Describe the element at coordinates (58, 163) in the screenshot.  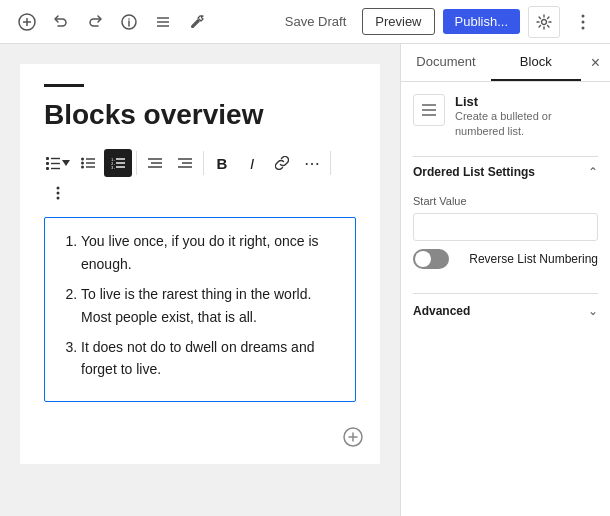
I see `list-type-dropdown` at that location.